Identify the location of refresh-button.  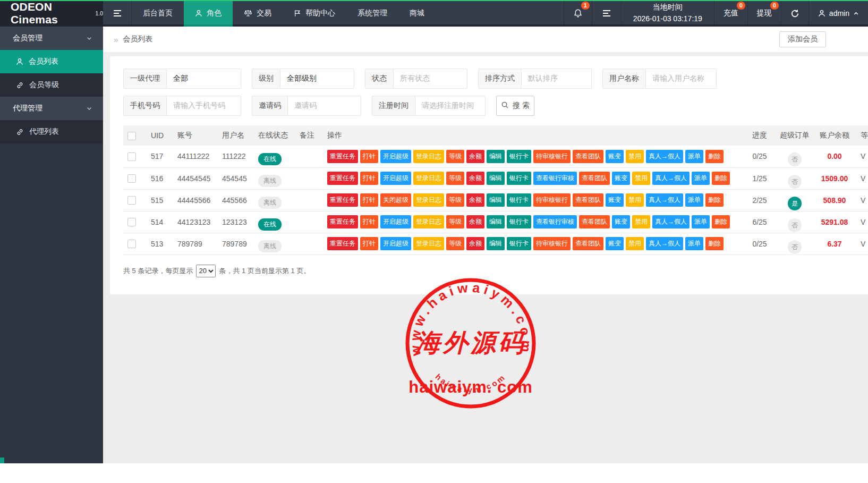
(795, 13).